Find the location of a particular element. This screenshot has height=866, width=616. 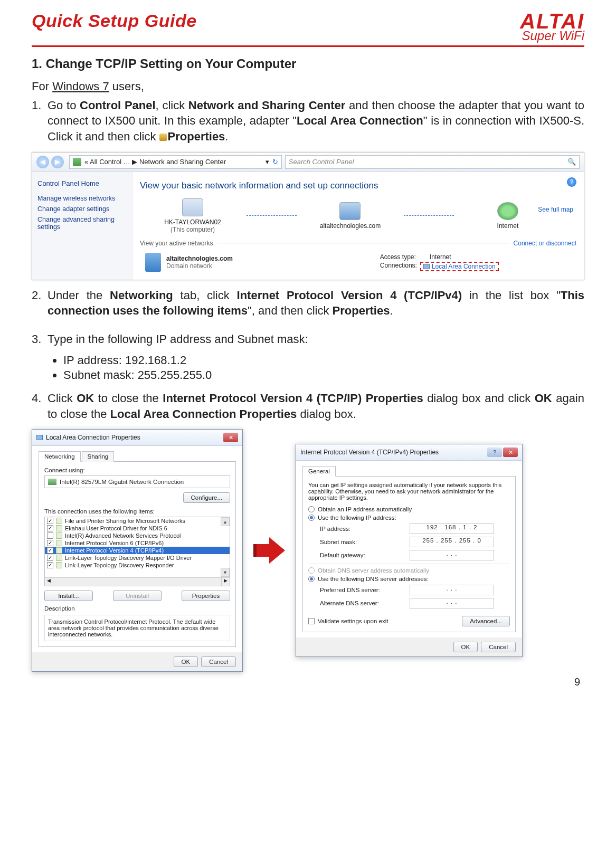

subnet-mask-label: Subnet mask: is located at coordinates (365, 542).